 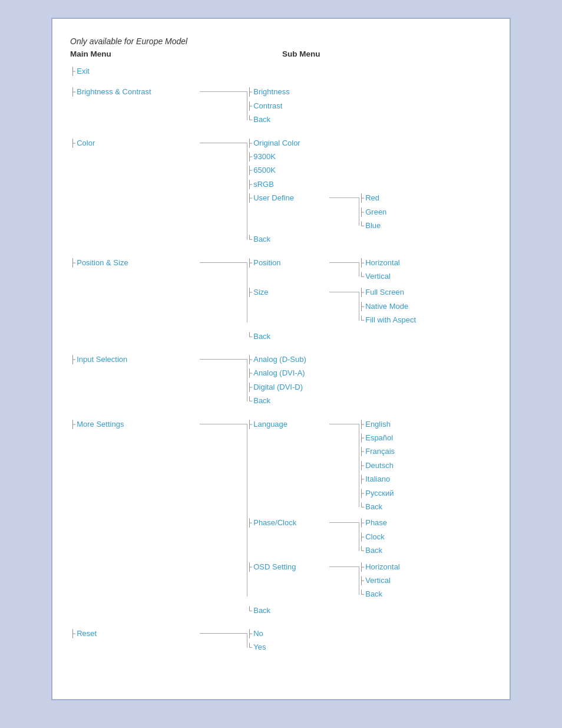 I want to click on more-settings-label: More Settings, so click(x=100, y=424).